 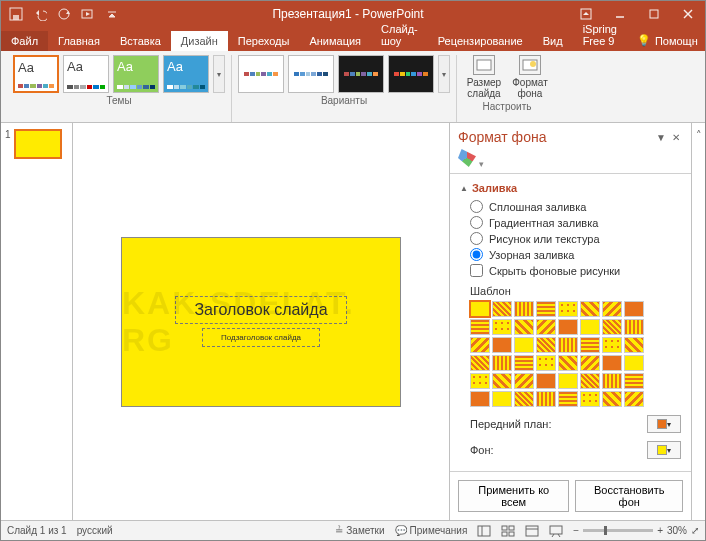 I want to click on tab-file: Файл, so click(x=24, y=41).